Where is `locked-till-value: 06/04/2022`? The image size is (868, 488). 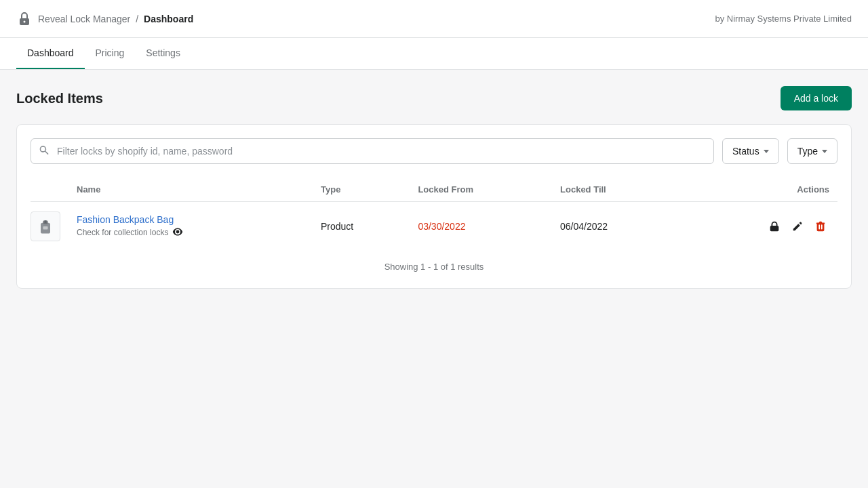
locked-till-value: 06/04/2022 is located at coordinates (584, 226).